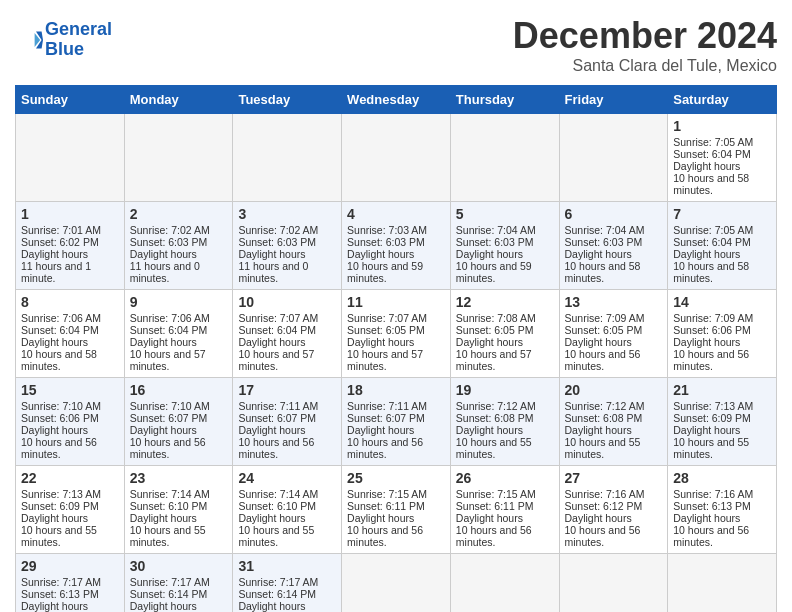  What do you see at coordinates (504, 334) in the screenshot?
I see `day-cell: 12 Sunrise: 7:08 AM Sunset: 6:05 PM Dayl…` at bounding box center [504, 334].